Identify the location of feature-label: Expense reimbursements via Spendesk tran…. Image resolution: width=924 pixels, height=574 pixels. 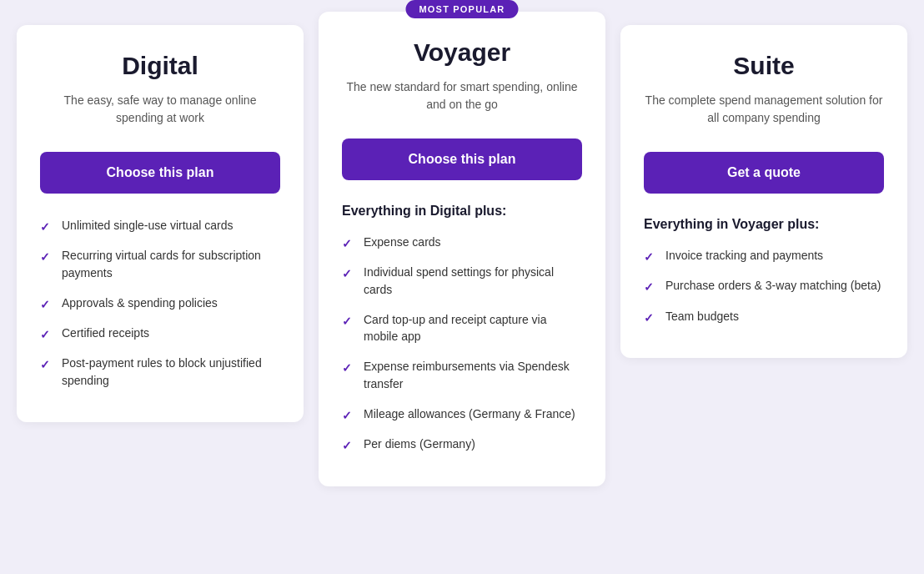
(473, 375).